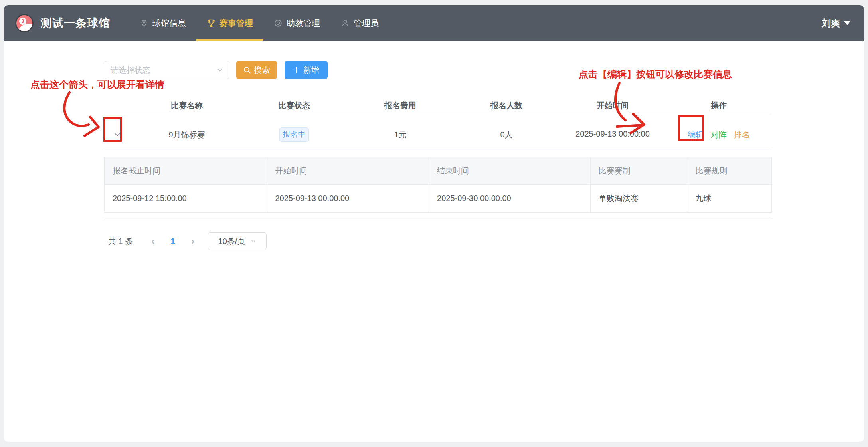 This screenshot has width=868, height=447. What do you see at coordinates (173, 241) in the screenshot?
I see `page-number-1: 1` at bounding box center [173, 241].